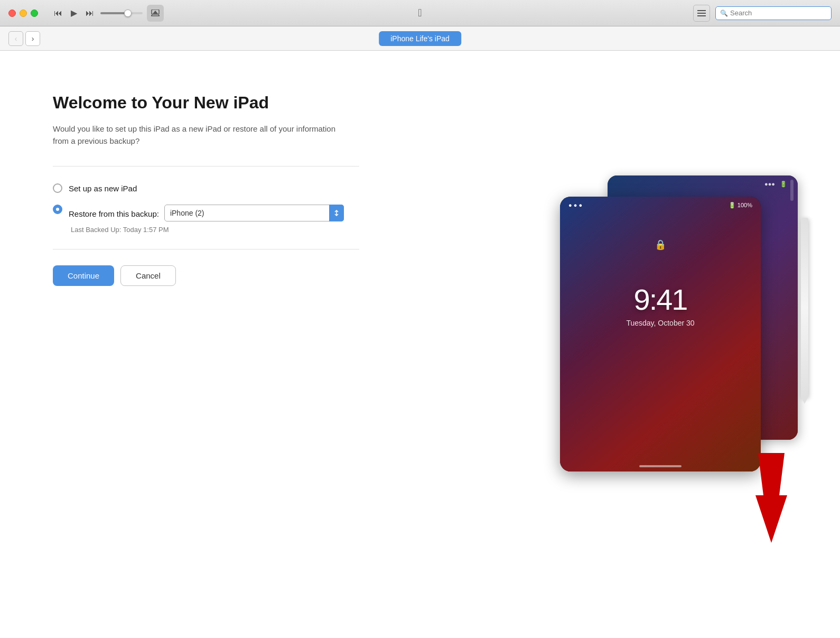 The width and height of the screenshot is (840, 638). Describe the element at coordinates (206, 249) in the screenshot. I see `divider-bottom` at that location.